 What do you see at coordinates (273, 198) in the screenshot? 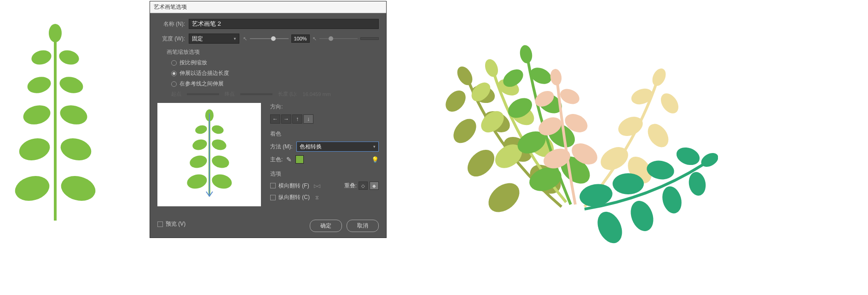
I see `flip-vertical-checkbox` at bounding box center [273, 198].